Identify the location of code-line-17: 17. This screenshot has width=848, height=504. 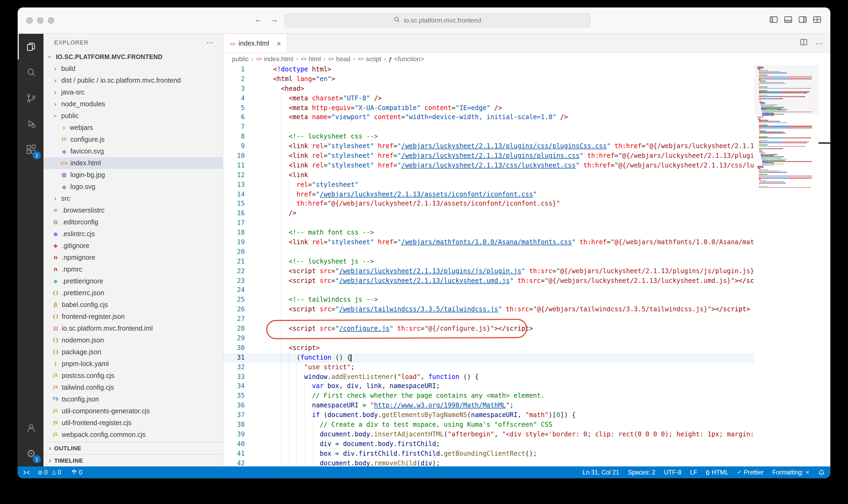
(527, 223).